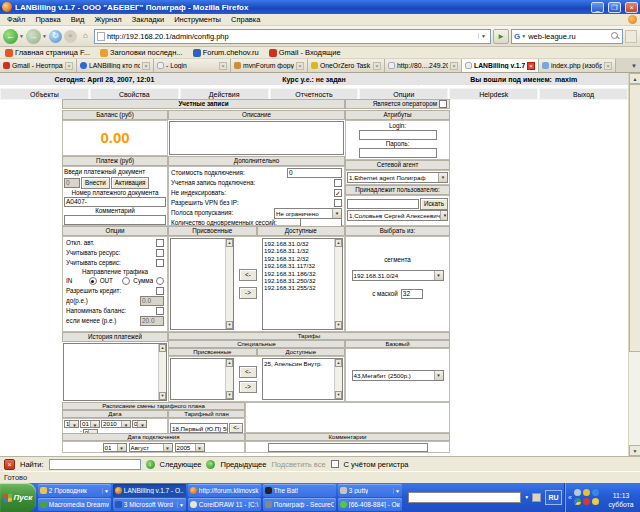 The width and height of the screenshot is (640, 512). I want to click on tariff-available-listbox: 25, Апельсин Внутр. ▲▼, so click(302, 379).